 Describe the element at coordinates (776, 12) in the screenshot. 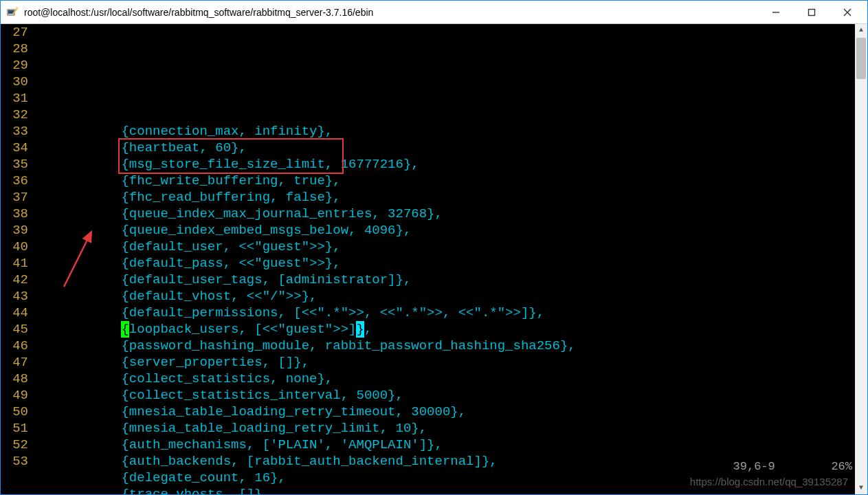

I see `minimize-button` at that location.